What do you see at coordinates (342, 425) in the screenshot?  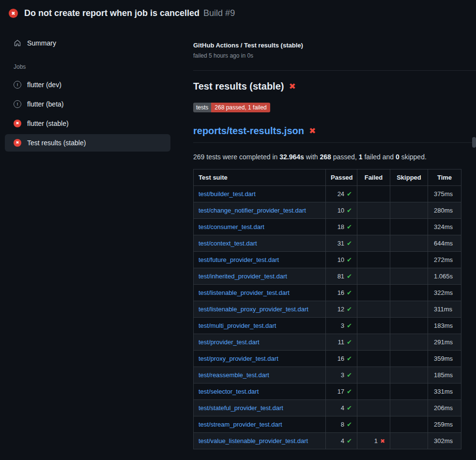 I see `passed-cell: 8✔` at bounding box center [342, 425].